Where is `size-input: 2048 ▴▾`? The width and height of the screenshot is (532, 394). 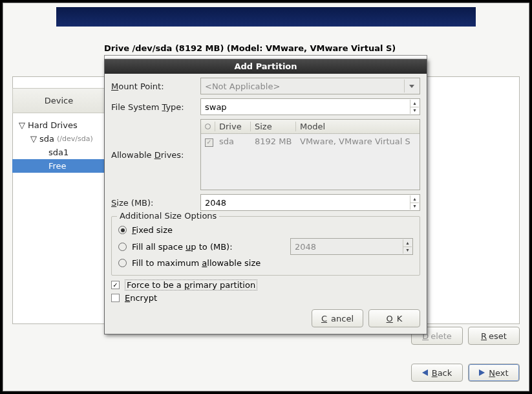
size-input: 2048 ▴▾ is located at coordinates (310, 202).